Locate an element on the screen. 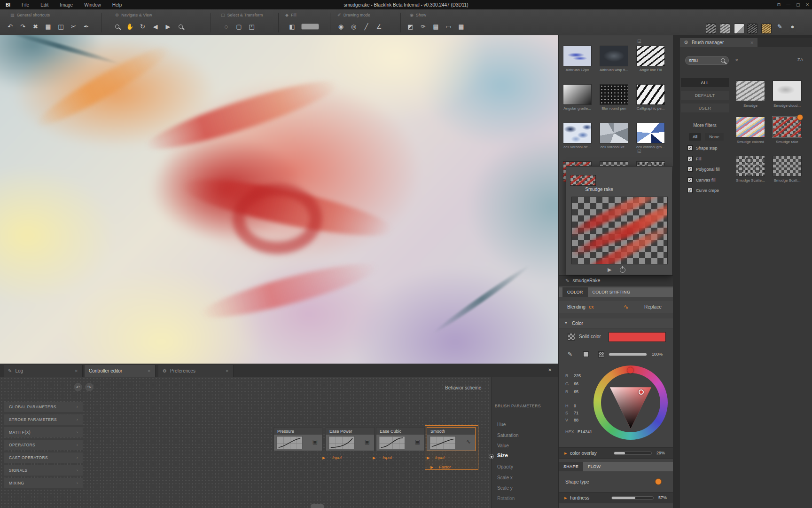  menu-edit: Edit is located at coordinates (44, 5).